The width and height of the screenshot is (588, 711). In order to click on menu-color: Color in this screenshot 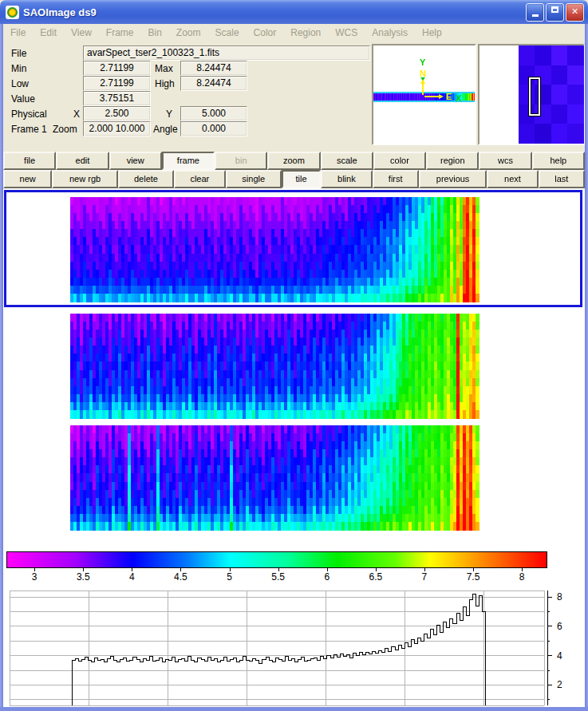, I will do `click(265, 33)`.